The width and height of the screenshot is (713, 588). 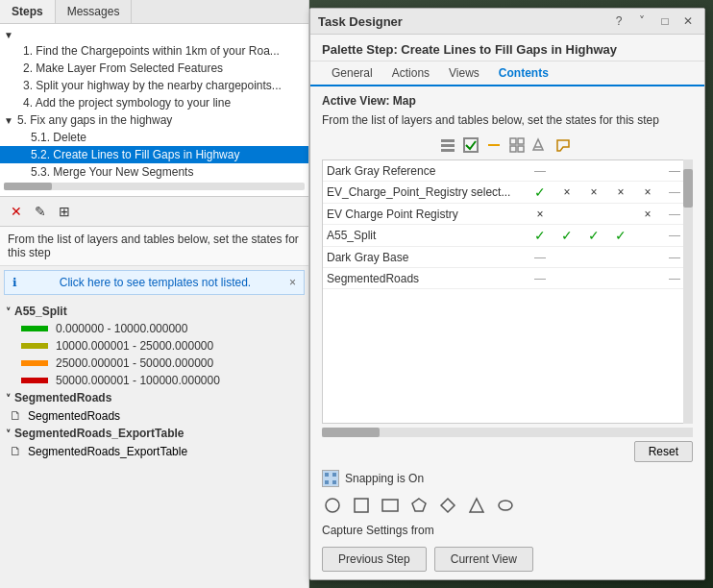 What do you see at coordinates (135, 346) in the screenshot?
I see `legend-range-2: 10000.000001 - 25000.000000` at bounding box center [135, 346].